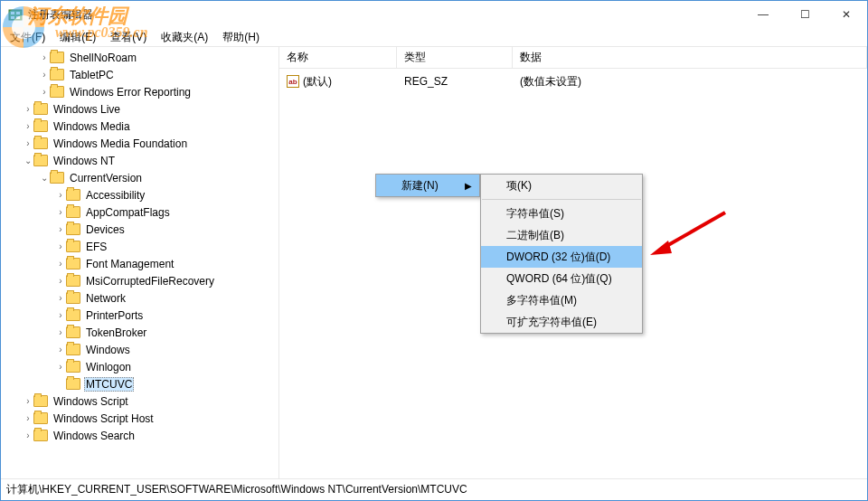 The height and width of the screenshot is (501, 868). Describe the element at coordinates (61, 14) in the screenshot. I see `window-title: 注册表编辑器` at that location.